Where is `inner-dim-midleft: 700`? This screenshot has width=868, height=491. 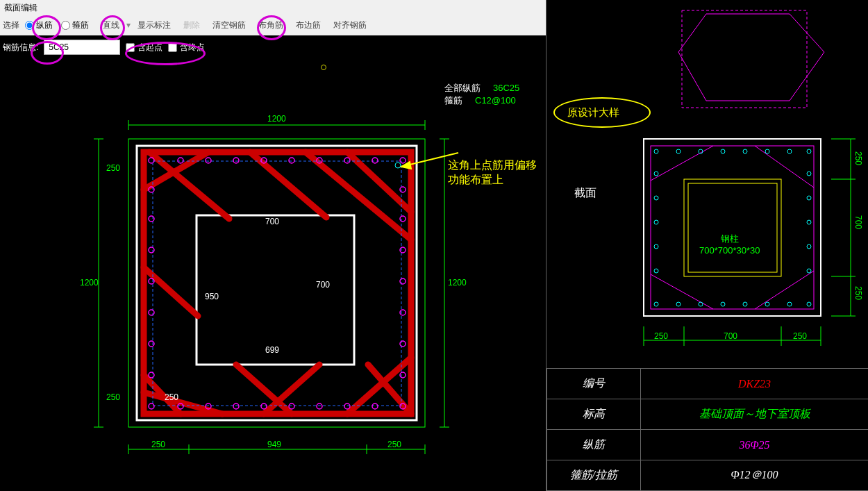
inner-dim-midleft: 700 is located at coordinates (323, 285).